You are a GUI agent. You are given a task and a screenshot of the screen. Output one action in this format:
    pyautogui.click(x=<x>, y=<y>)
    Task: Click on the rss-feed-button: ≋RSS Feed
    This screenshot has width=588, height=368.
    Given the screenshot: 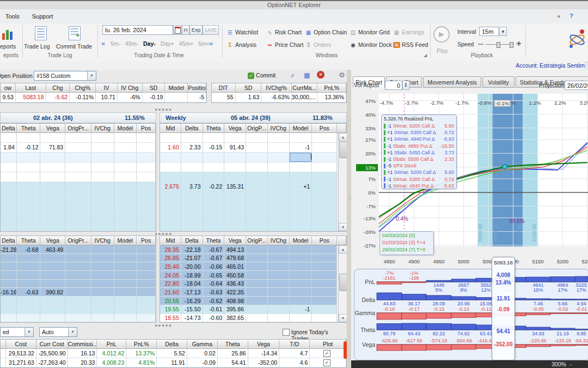 What is the action you would take?
    pyautogui.click(x=411, y=45)
    